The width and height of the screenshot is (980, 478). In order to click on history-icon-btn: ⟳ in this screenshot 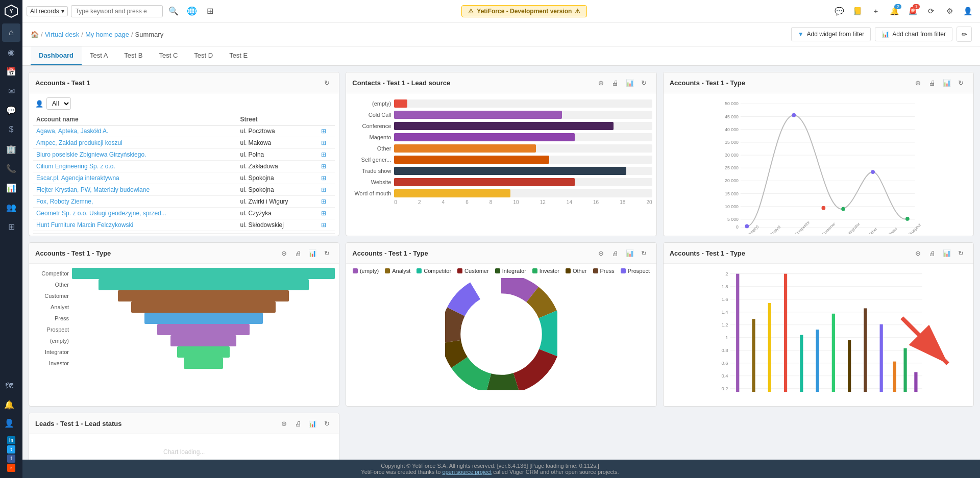, I will do `click(931, 11)`.